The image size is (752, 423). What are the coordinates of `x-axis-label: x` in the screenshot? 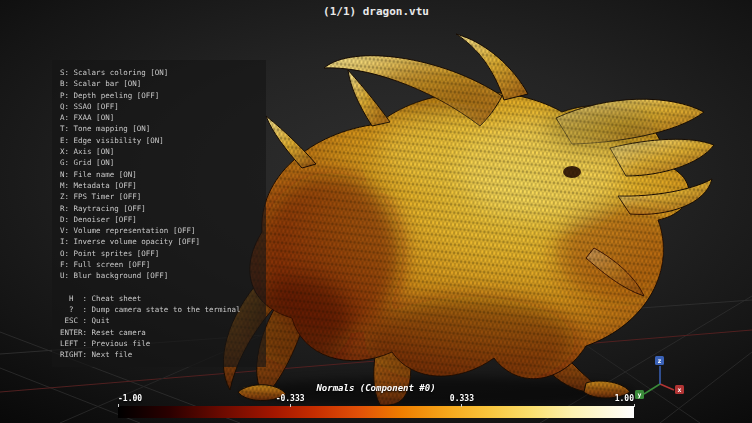 It's located at (680, 390).